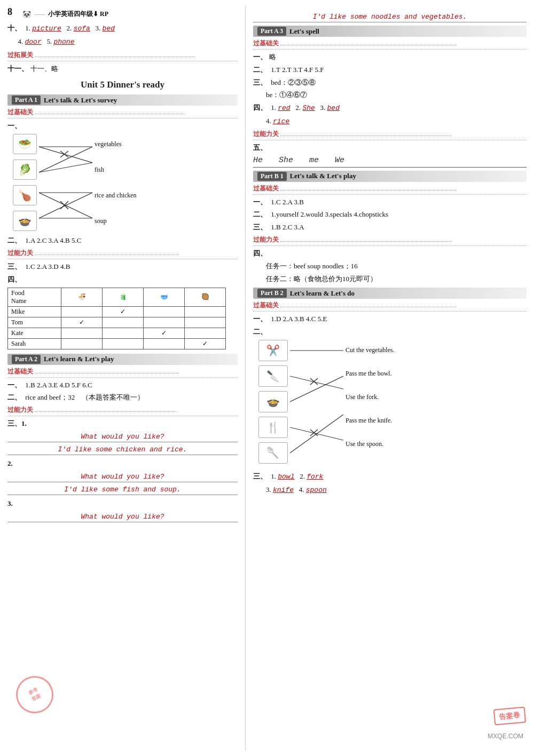  What do you see at coordinates (390, 17) in the screenshot?
I see `top-answer-line: I'd like some noodles and vegetables.` at bounding box center [390, 17].